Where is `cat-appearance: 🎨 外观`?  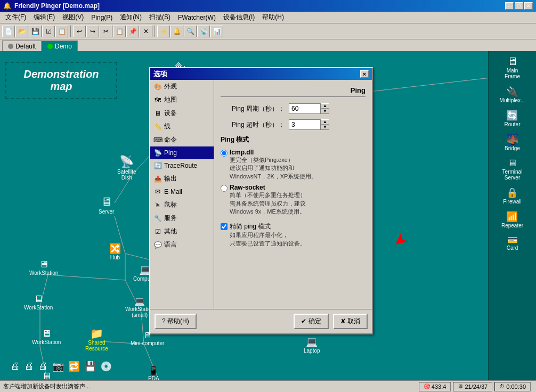
cat-appearance: 🎨 外观 is located at coordinates (182, 86).